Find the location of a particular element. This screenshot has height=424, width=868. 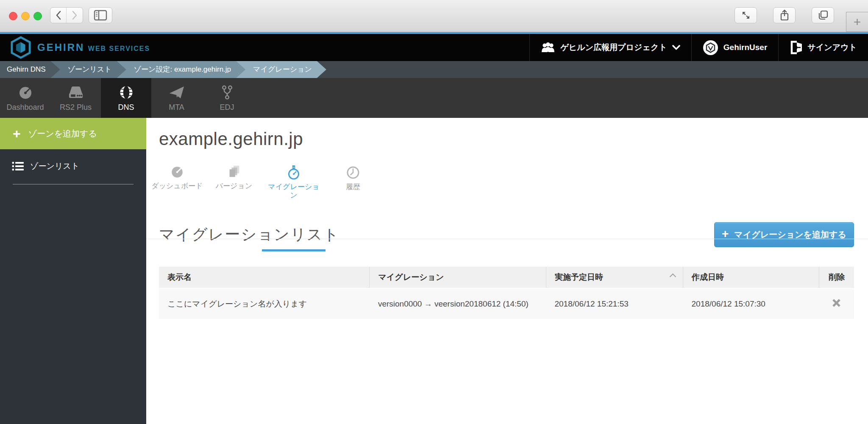

service-dashboard: Dashboard is located at coordinates (25, 98).